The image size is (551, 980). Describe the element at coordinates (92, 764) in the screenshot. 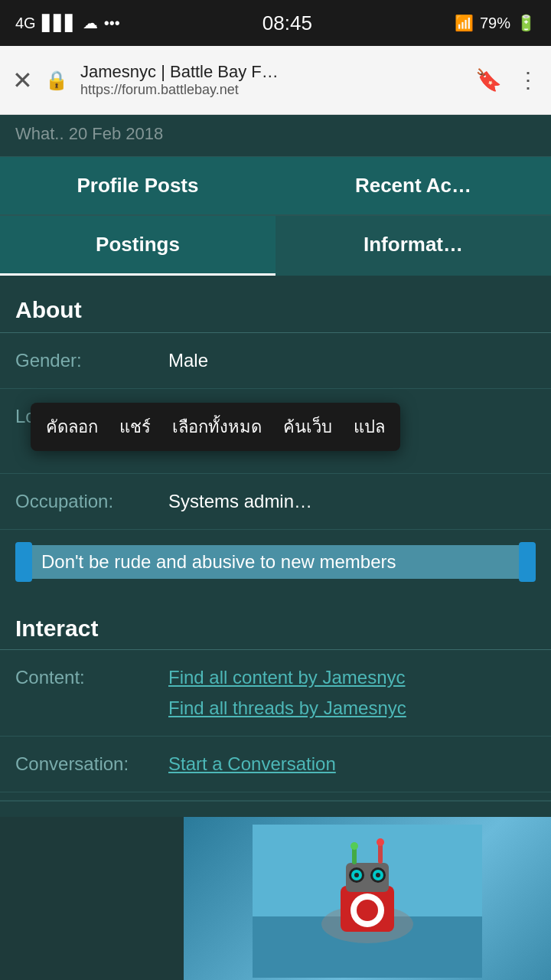

I see `conversation-label: Conversation:` at that location.